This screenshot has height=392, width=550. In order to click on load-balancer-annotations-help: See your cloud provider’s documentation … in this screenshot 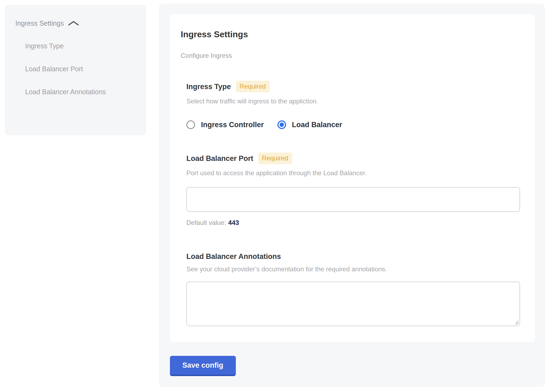, I will do `click(353, 269)`.